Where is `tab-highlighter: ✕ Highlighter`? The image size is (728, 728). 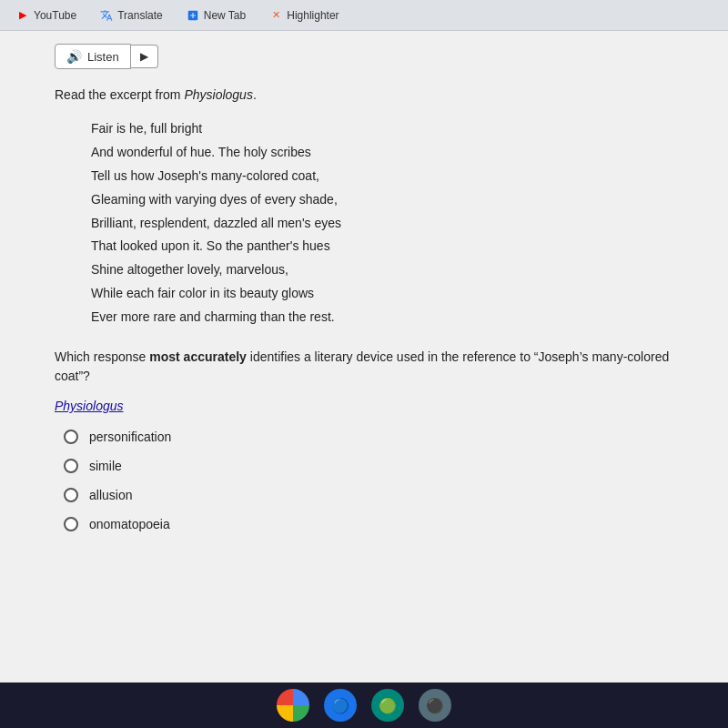
tab-highlighter: ✕ Highlighter is located at coordinates (304, 15).